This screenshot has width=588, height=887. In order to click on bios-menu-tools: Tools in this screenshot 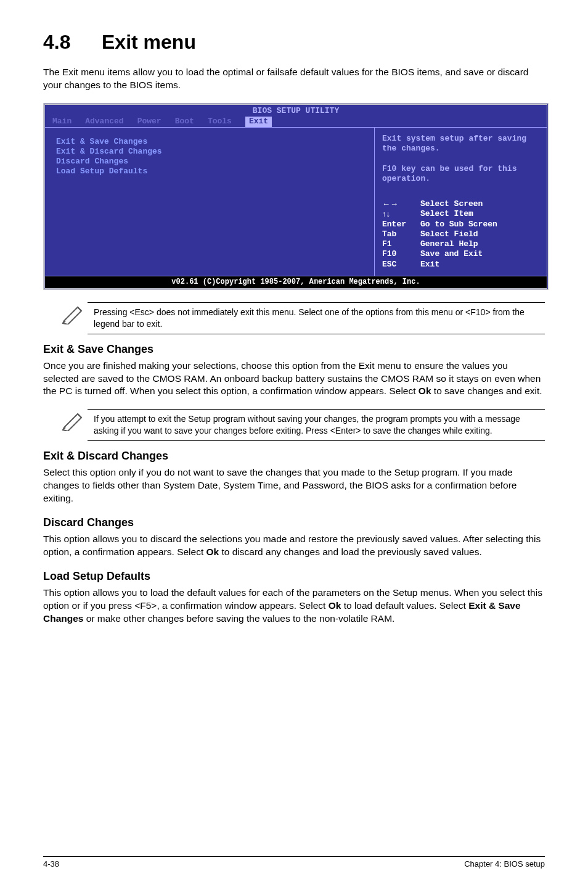, I will do `click(227, 122)`.